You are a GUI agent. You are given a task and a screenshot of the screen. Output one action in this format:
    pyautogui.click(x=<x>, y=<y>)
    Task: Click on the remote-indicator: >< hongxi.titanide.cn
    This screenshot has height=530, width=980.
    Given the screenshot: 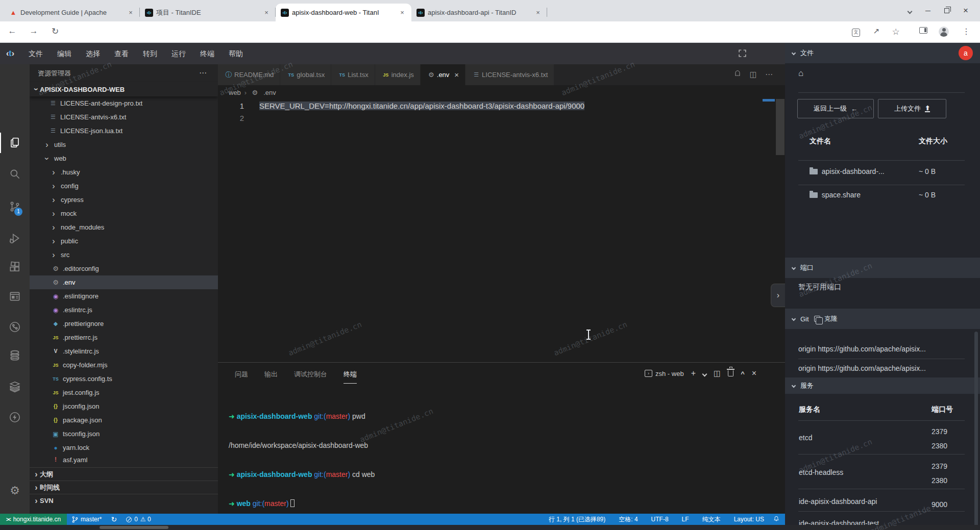 What is the action you would take?
    pyautogui.click(x=34, y=519)
    